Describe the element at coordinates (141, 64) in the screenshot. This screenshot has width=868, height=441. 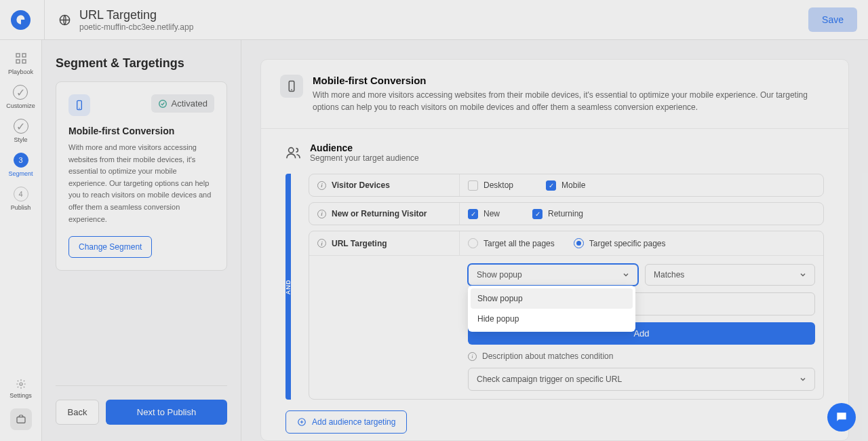
I see `sidebar-heading: Segment & Targetings` at that location.